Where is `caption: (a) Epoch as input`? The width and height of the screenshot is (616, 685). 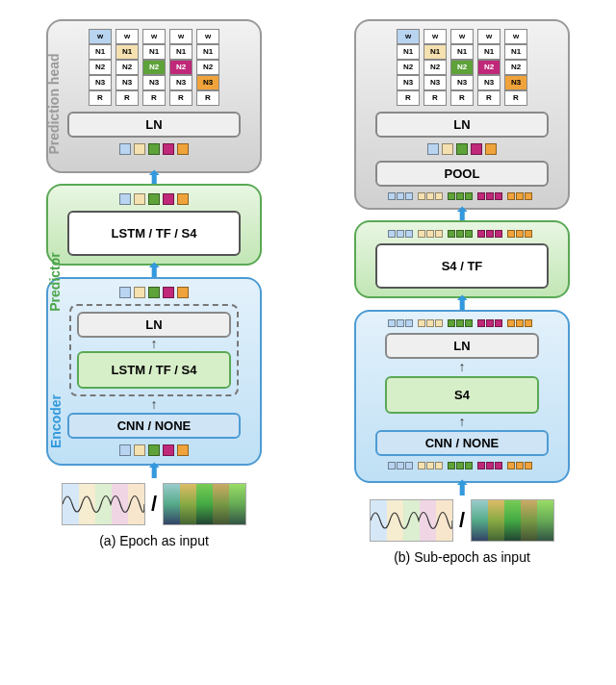 caption: (a) Epoch as input is located at coordinates (154, 541).